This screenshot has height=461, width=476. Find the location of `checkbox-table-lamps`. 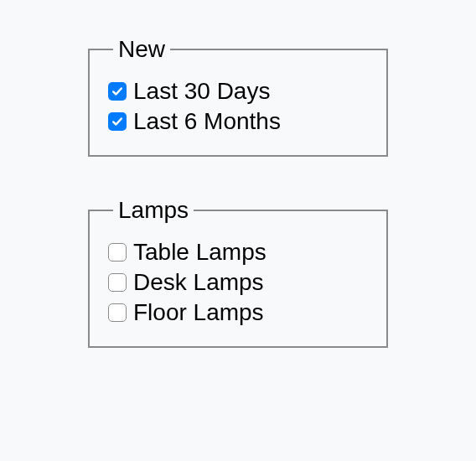

checkbox-table-lamps is located at coordinates (117, 252).